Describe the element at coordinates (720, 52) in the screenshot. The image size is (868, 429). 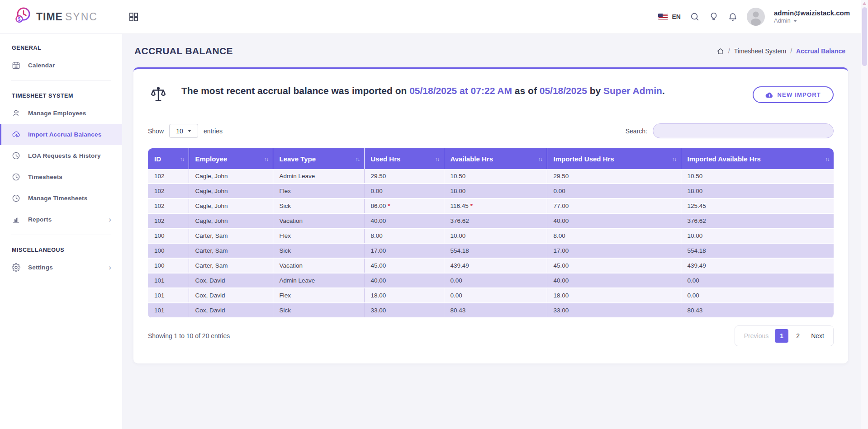
I see `home-icon` at that location.